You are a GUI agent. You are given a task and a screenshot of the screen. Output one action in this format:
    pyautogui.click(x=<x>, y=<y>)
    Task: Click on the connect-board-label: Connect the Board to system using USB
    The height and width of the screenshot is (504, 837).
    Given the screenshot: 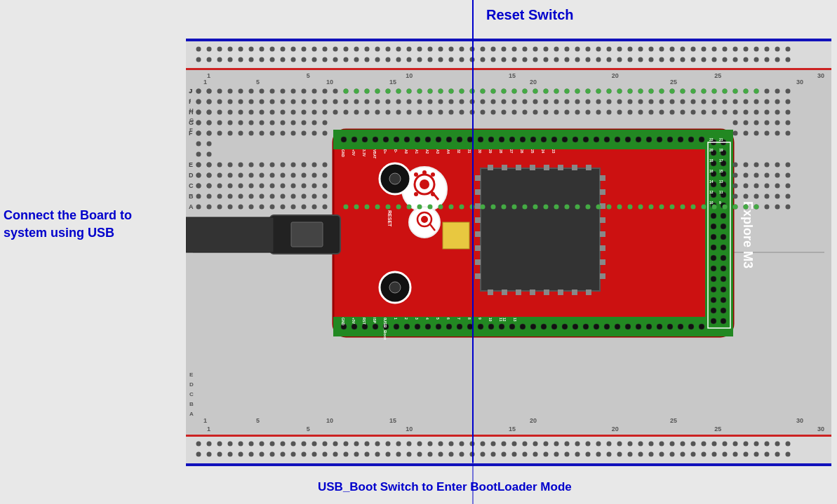 What is the action you would take?
    pyautogui.click(x=67, y=224)
    